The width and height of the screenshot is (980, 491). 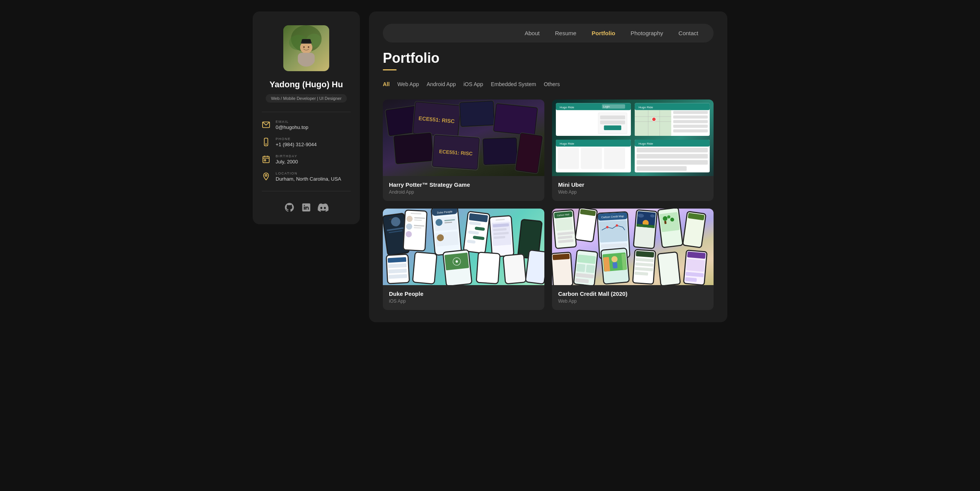 I want to click on card-1-info: Harry Potter™ Strategy Game Android App, so click(x=464, y=188).